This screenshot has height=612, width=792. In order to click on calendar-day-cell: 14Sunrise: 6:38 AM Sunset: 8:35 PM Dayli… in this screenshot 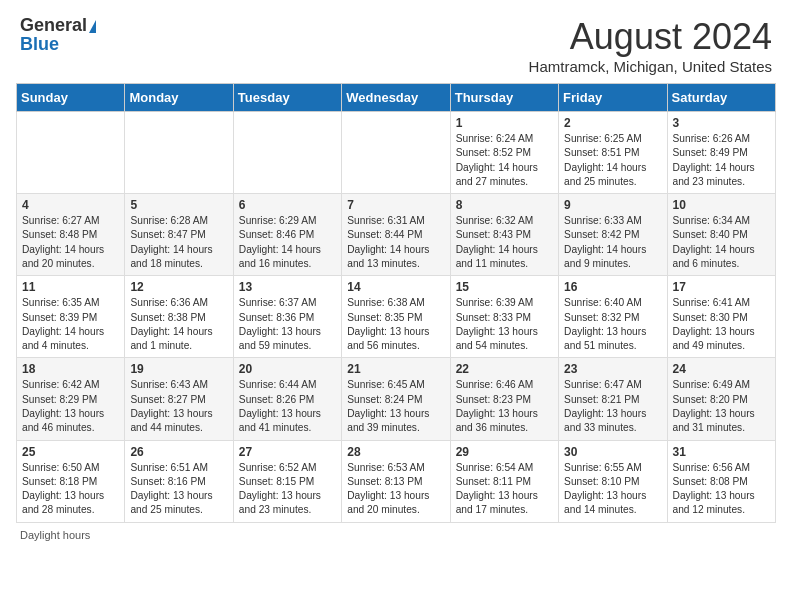, I will do `click(396, 317)`.